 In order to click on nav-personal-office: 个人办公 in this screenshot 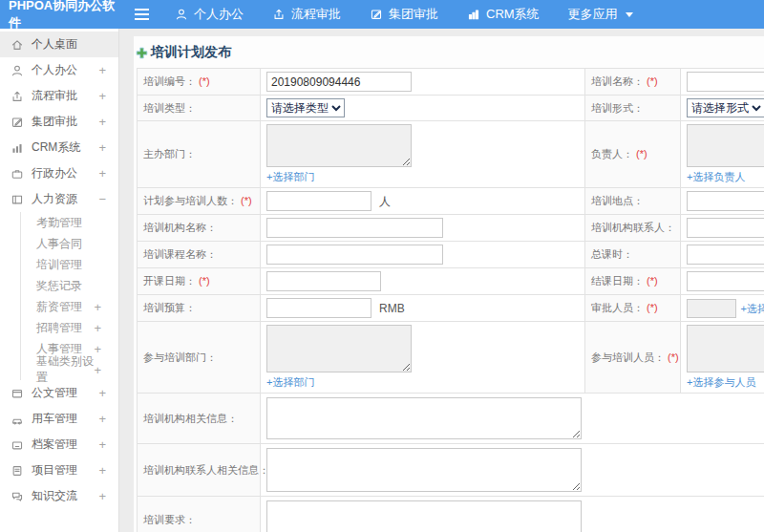, I will do `click(209, 14)`.